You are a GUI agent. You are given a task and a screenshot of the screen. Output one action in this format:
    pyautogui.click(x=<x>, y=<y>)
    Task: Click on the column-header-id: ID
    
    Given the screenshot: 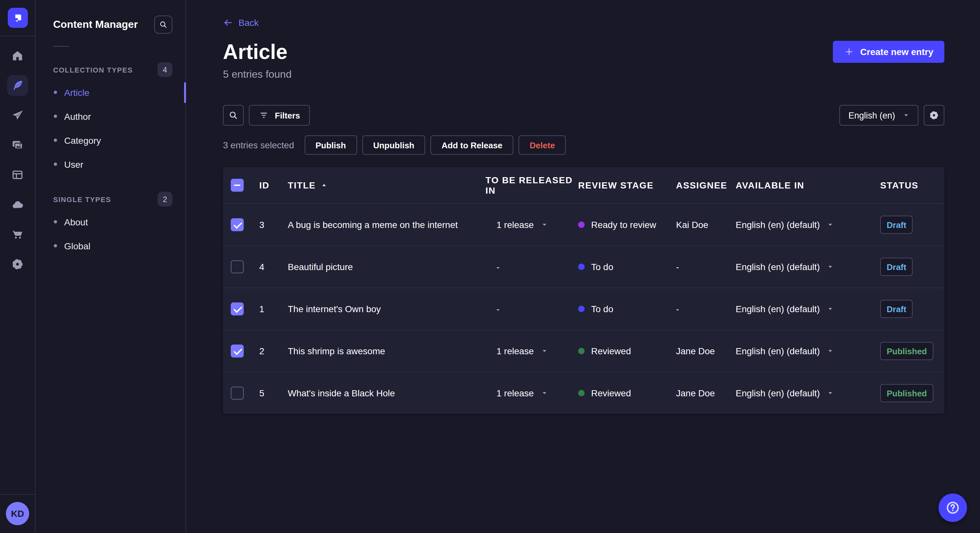 What is the action you would take?
    pyautogui.click(x=269, y=186)
    